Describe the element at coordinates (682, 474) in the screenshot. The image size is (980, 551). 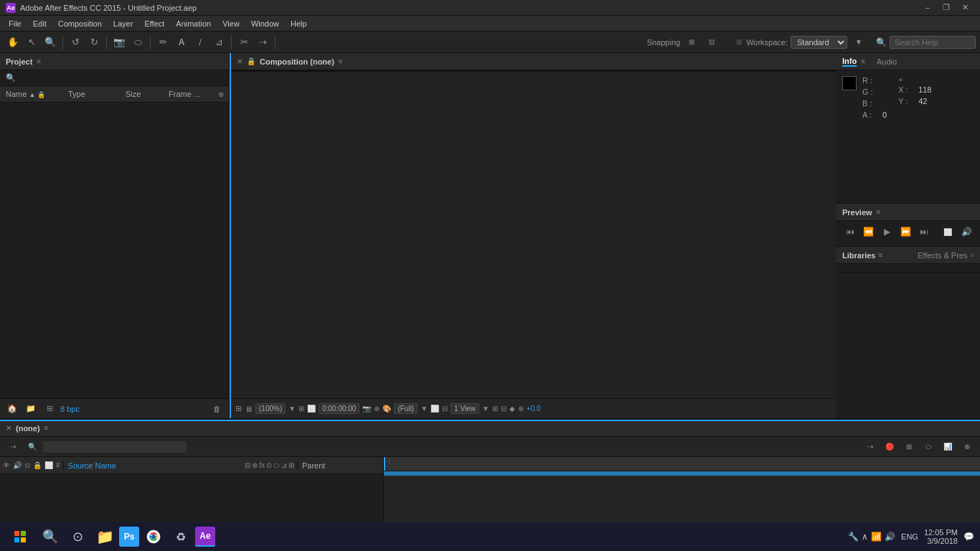
I see `work-area-bar` at that location.